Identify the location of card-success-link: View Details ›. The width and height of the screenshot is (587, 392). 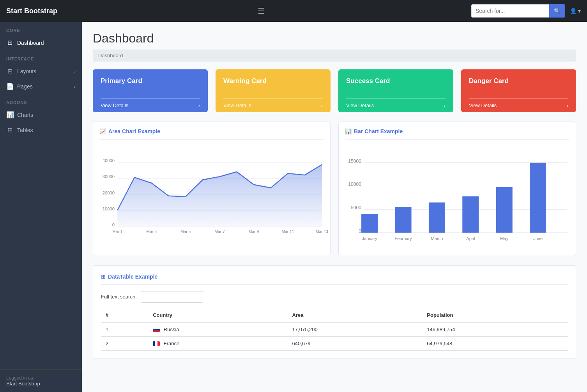
(396, 105).